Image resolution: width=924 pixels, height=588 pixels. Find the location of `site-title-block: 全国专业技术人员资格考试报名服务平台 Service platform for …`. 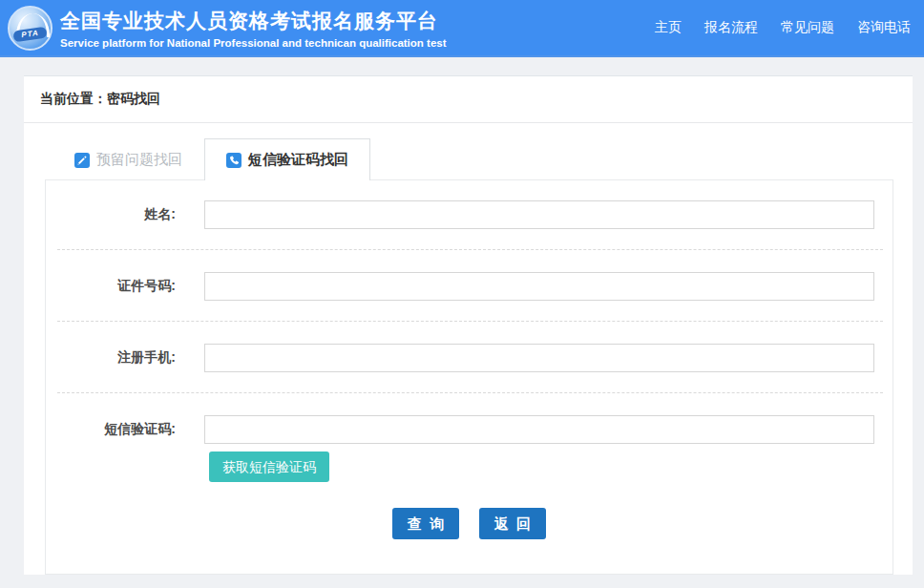

site-title-block: 全国专业技术人员资格考试报名服务平台 Service platform for … is located at coordinates (254, 29).